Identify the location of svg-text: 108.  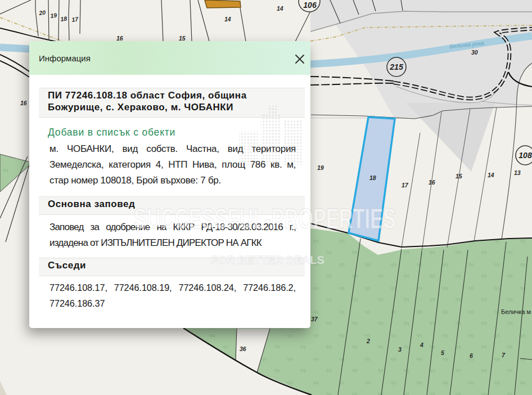
(525, 155).